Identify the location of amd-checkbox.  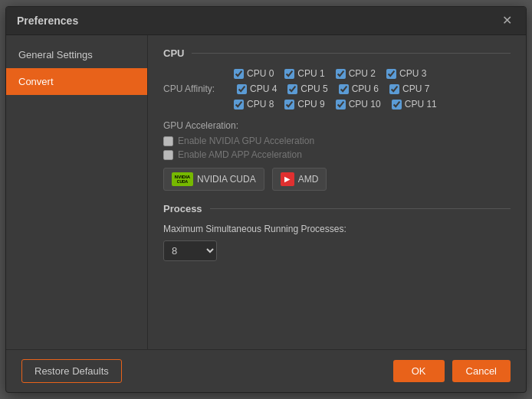
(169, 155).